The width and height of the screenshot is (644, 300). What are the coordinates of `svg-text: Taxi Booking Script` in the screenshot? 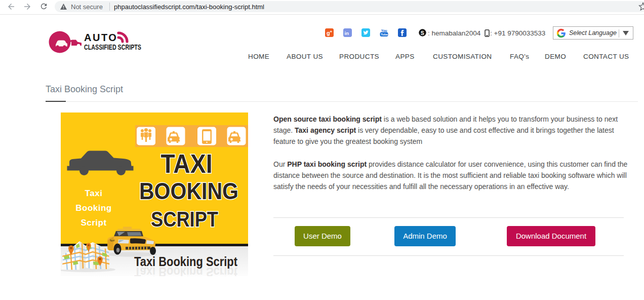 It's located at (186, 271).